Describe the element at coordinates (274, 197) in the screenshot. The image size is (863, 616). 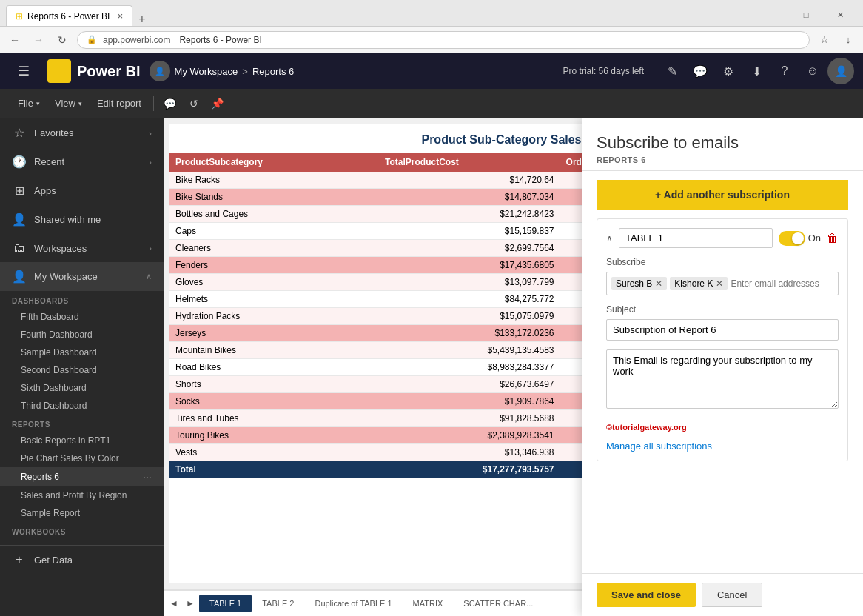
I see `cell-product: Bike Stands` at that location.